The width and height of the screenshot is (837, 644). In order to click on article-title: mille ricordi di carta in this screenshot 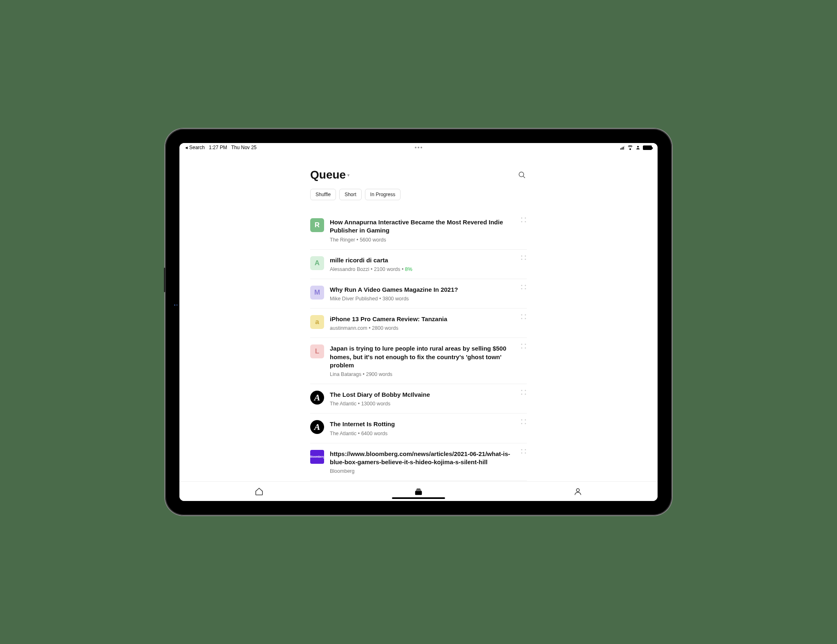, I will do `click(423, 260)`.